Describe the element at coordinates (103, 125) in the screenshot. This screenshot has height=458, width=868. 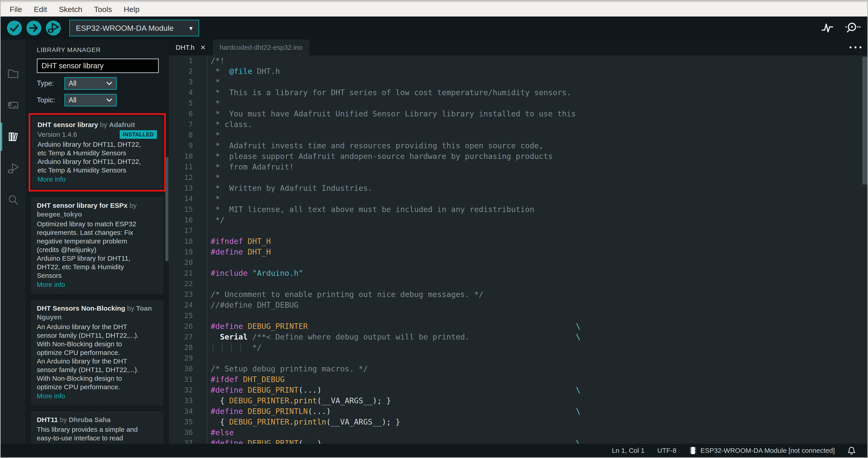
I see `library-by-label: by` at that location.